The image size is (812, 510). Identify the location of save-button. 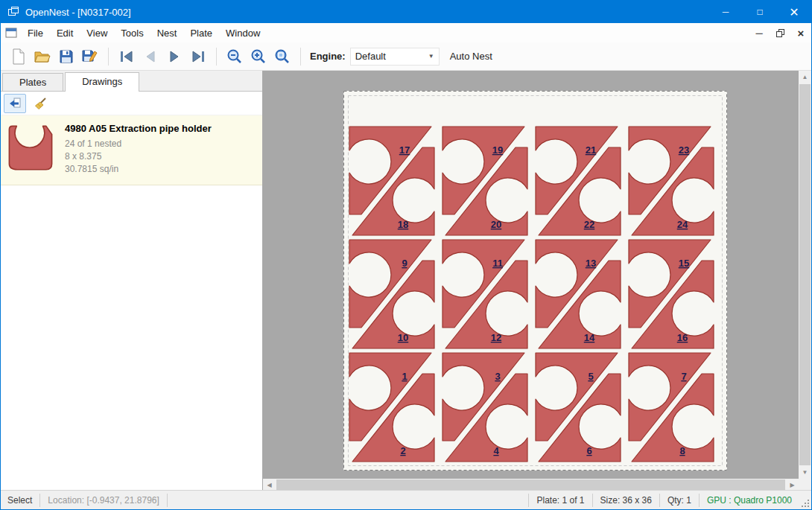
(66, 57).